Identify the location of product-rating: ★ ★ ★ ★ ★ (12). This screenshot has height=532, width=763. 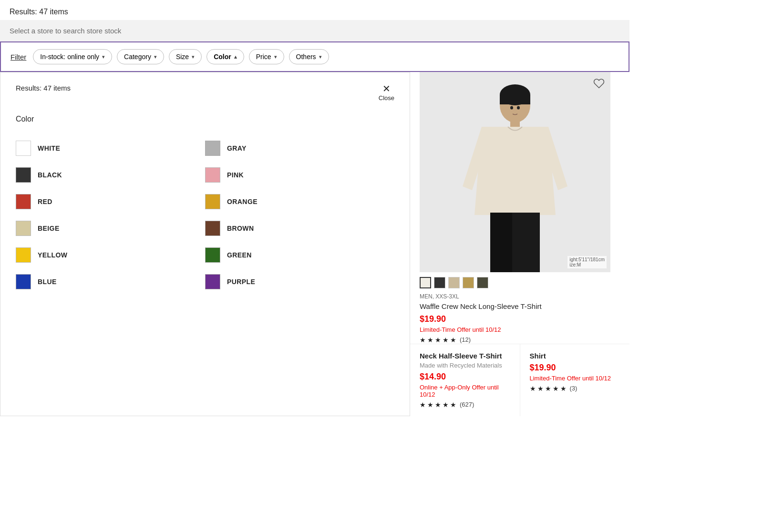
(520, 340).